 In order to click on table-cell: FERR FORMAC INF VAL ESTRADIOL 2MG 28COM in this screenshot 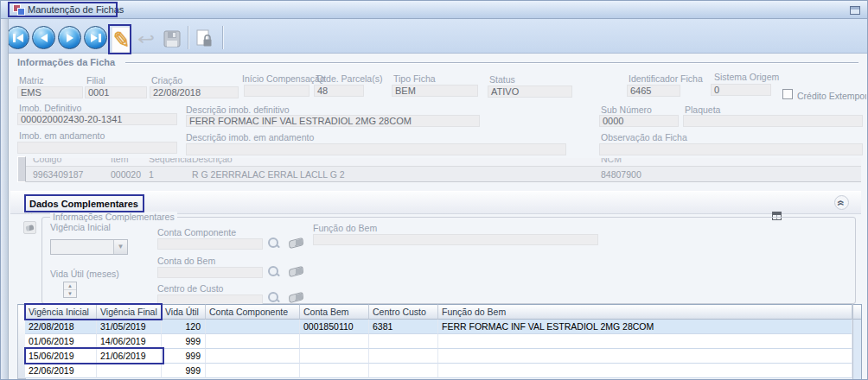, I will do `click(645, 326)`.